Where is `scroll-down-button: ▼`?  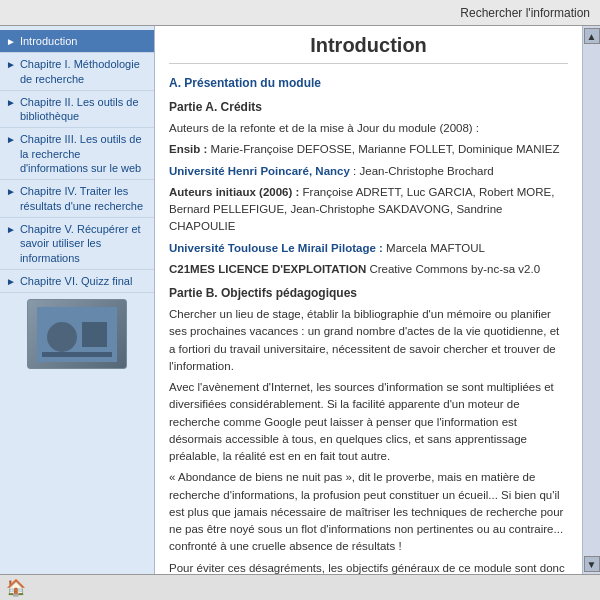 scroll-down-button: ▼ is located at coordinates (592, 564).